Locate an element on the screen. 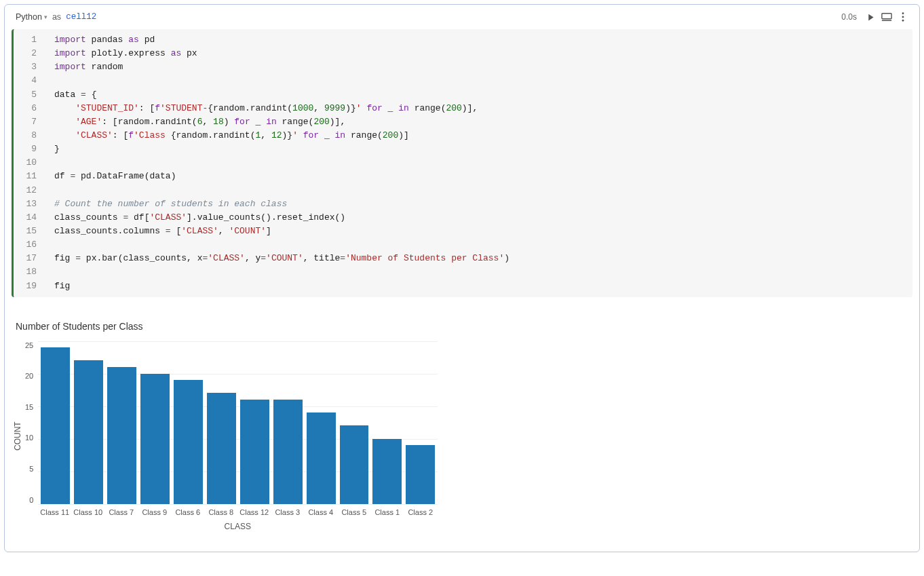 The image size is (924, 576). line-number-gutter: 12345678910111213141516171819 is located at coordinates (27, 163).